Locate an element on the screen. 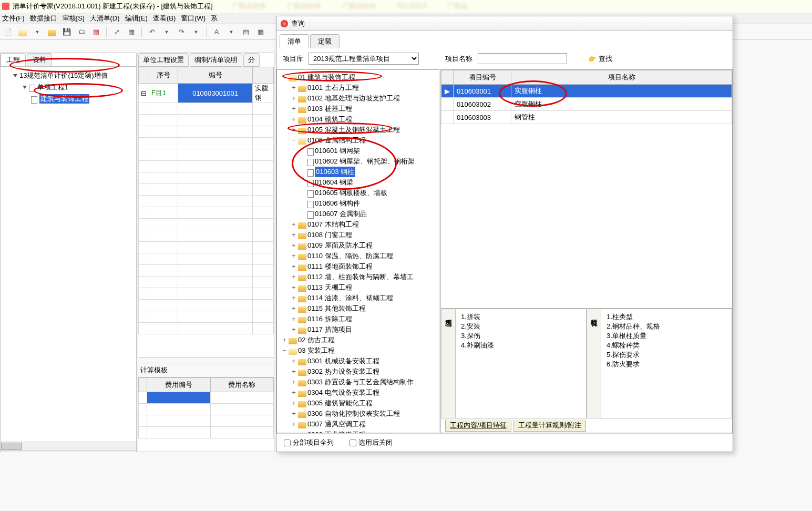  tree-node-010607: 010607 金属制品 is located at coordinates (358, 214).